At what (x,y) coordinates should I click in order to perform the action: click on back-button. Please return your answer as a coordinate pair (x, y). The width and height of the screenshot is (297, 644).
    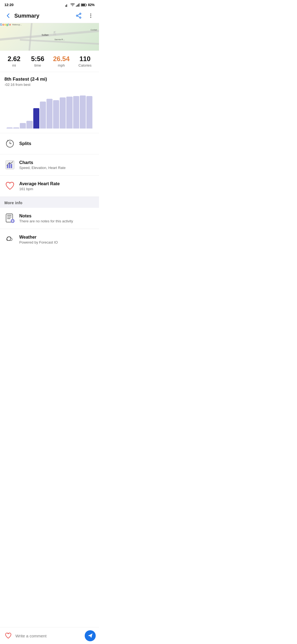
    Looking at the image, I should click on (8, 16).